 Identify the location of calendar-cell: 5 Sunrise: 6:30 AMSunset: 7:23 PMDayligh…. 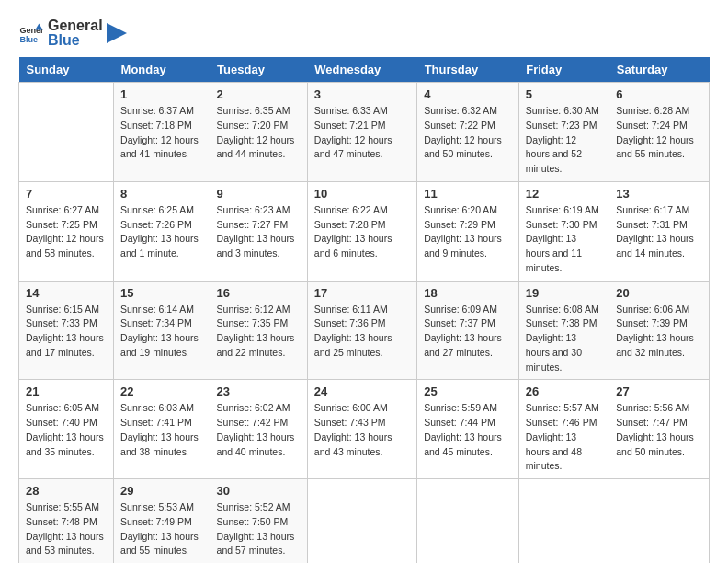
(563, 132).